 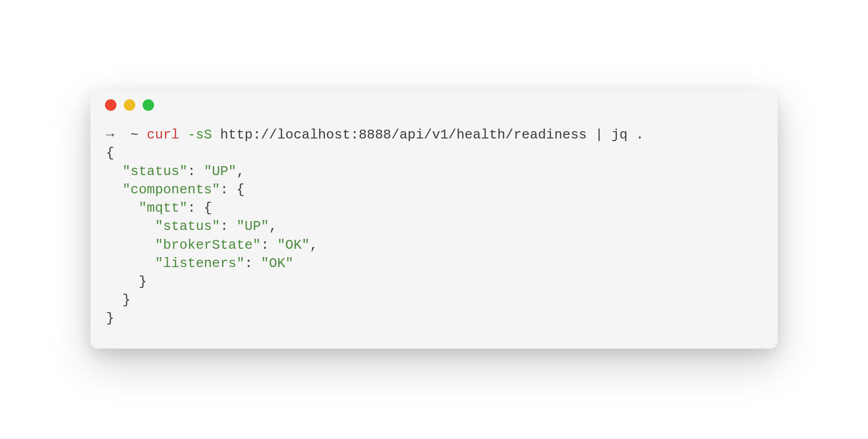 I want to click on json-key-mqtt: "mqtt", so click(x=163, y=208).